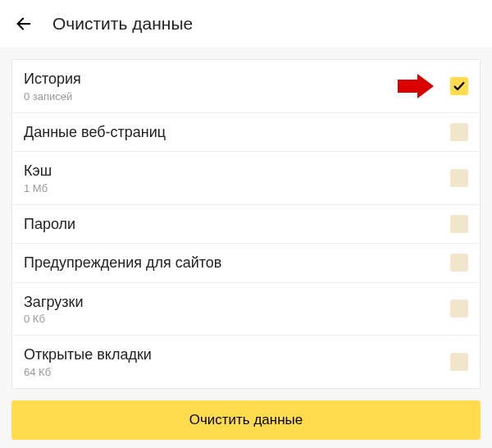  I want to click on row-open-tabs: Открытые вкладки 64 Кб, so click(246, 362).